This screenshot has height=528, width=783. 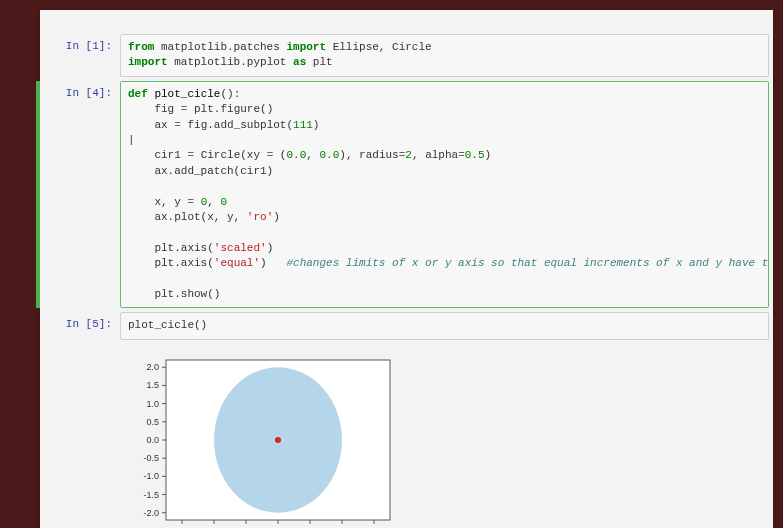 What do you see at coordinates (80, 436) in the screenshot?
I see `prompt-empty` at bounding box center [80, 436].